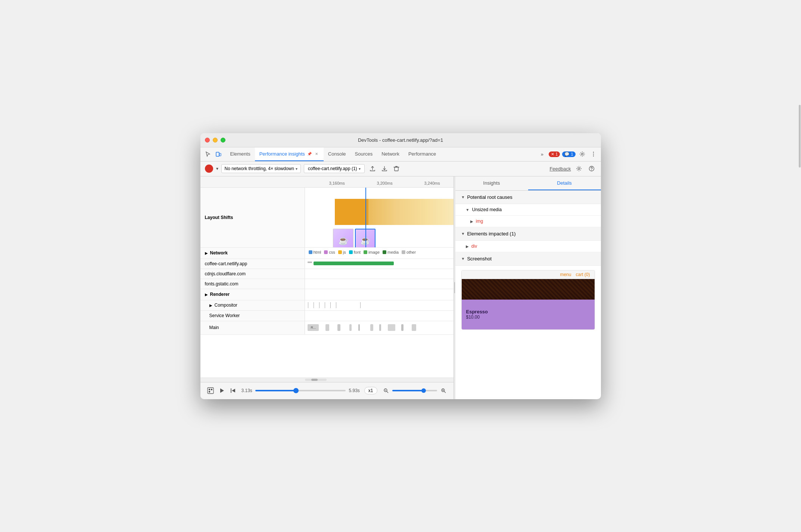 This screenshot has height=532, width=801. I want to click on tab-performance-insights: Performance insights 📌 ✕, so click(289, 154).